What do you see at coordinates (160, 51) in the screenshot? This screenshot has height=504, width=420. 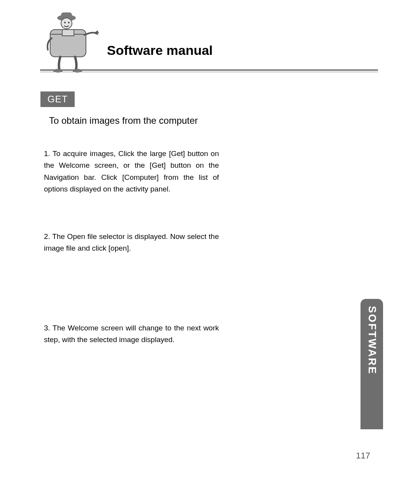 I see `page-title: Software manual` at bounding box center [160, 51].